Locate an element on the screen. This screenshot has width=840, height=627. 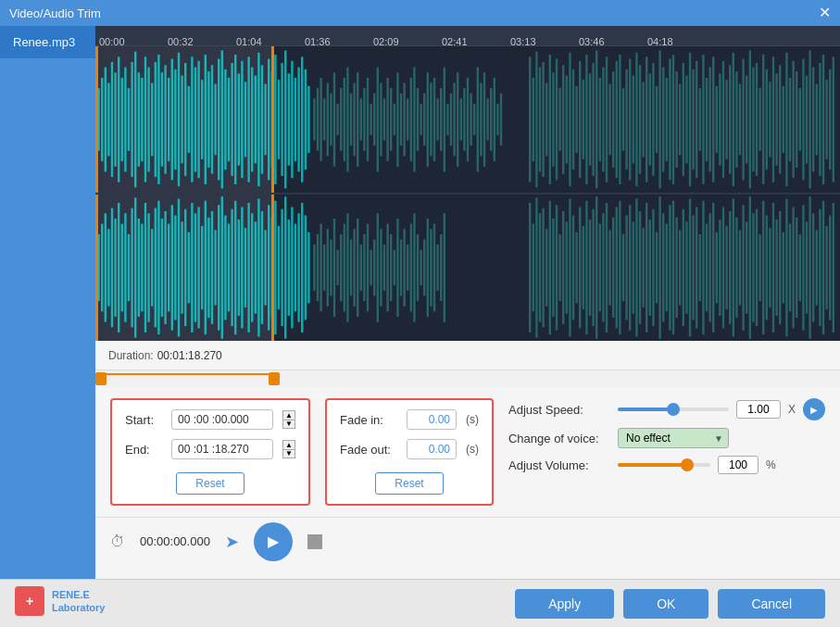
speed-slider-thumb is located at coordinates (673, 409).